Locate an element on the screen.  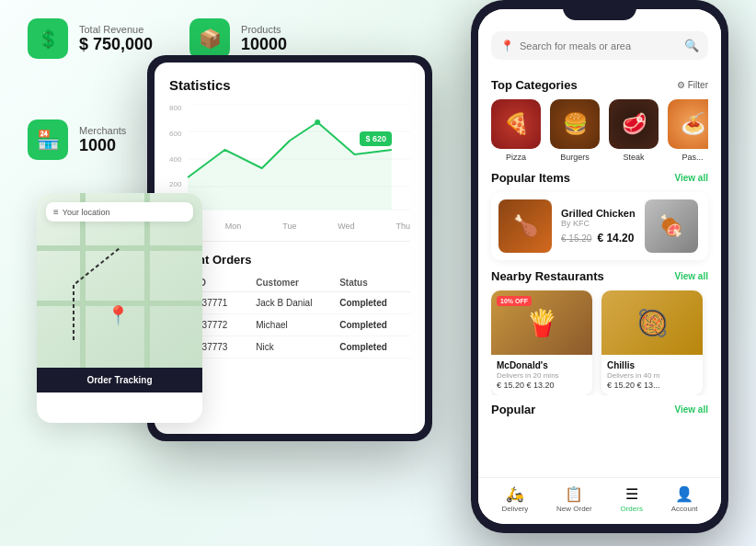
table-row: O2375937773 Nick Completed is located at coordinates (290, 347).